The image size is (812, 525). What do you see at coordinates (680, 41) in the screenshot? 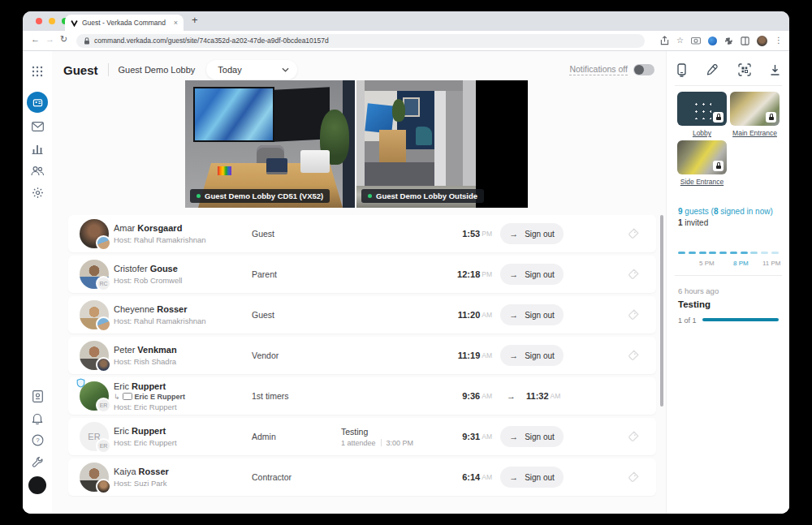
I see `bookmark-star-icon: ☆` at bounding box center [680, 41].